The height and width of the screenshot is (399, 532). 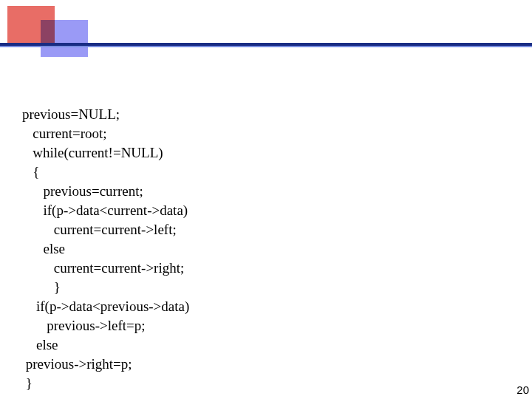 I want to click on code-line: previous->left=p;, so click(x=270, y=326).